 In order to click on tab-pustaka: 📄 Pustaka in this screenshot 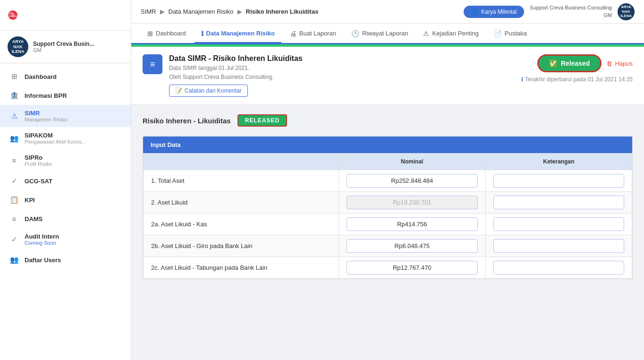, I will do `click(510, 34)`.